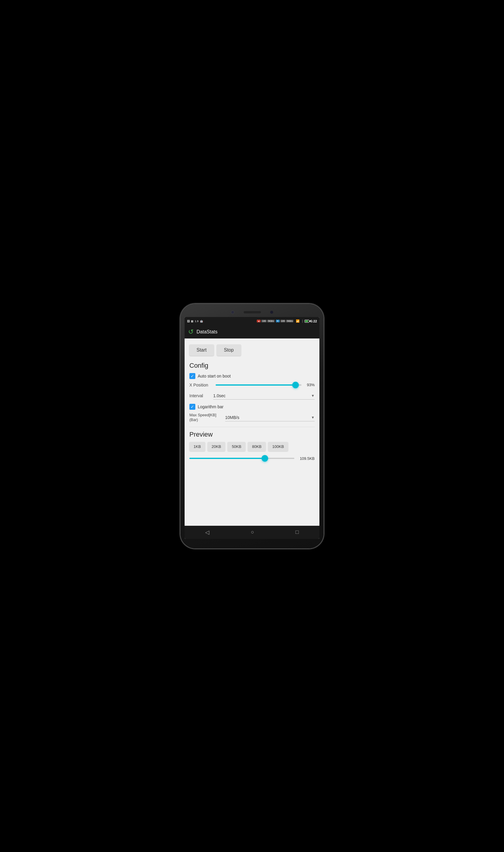 The width and height of the screenshot is (504, 852). What do you see at coordinates (264, 396) in the screenshot?
I see `interval-select: 1.0sec 0.5sec 2.0sec 5.0sec` at bounding box center [264, 396].